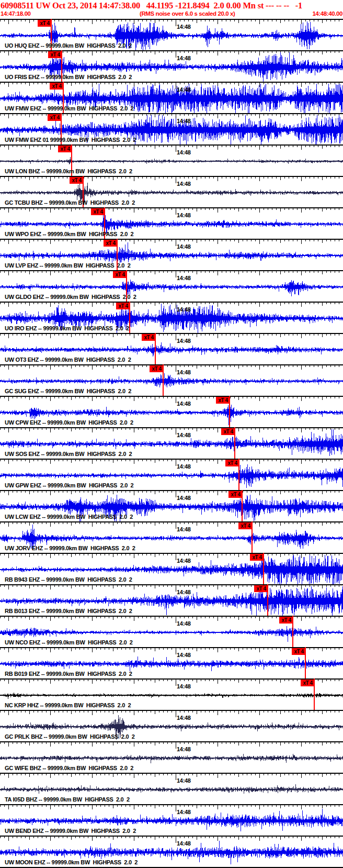  Describe the element at coordinates (327, 14) in the screenshot. I see `window-end-time: 14:48:40.00` at that location.